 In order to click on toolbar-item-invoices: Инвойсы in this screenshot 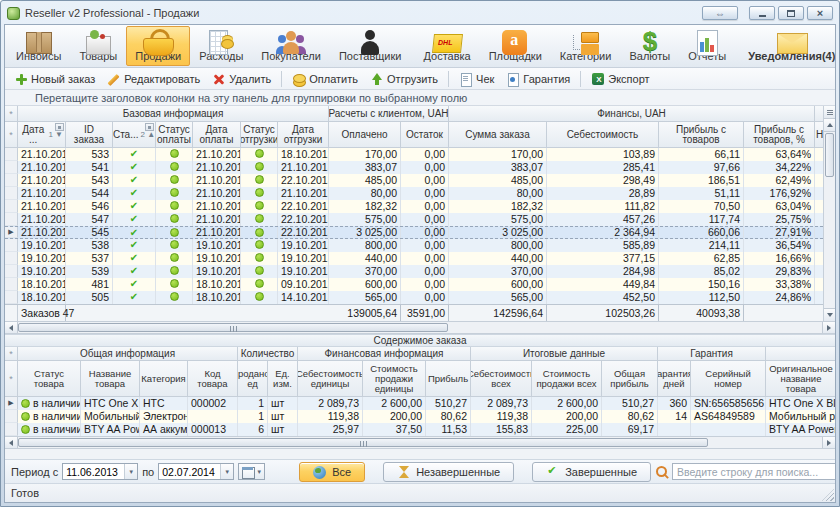, I will do `click(38, 46)`.